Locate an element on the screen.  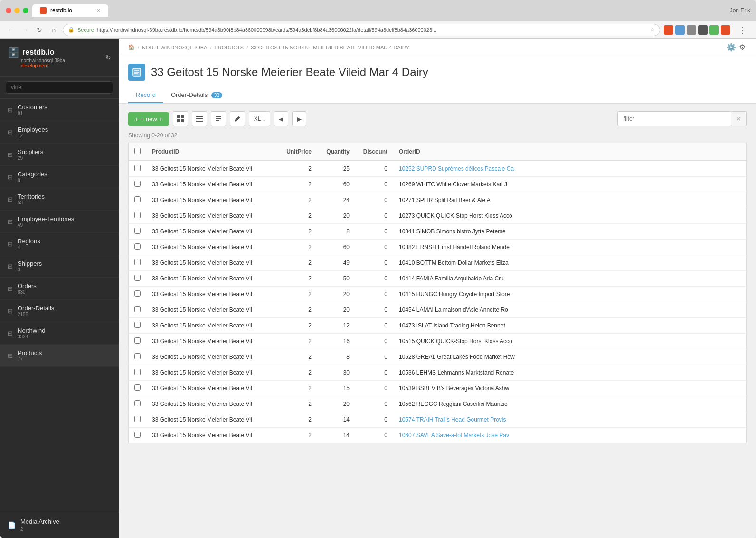
row-orderid: 10574 TRAIH Trail's Head Gourmet Provis is located at coordinates (570, 420).